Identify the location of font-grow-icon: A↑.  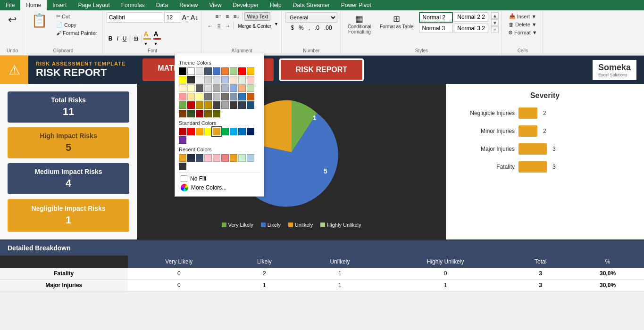
(186, 17).